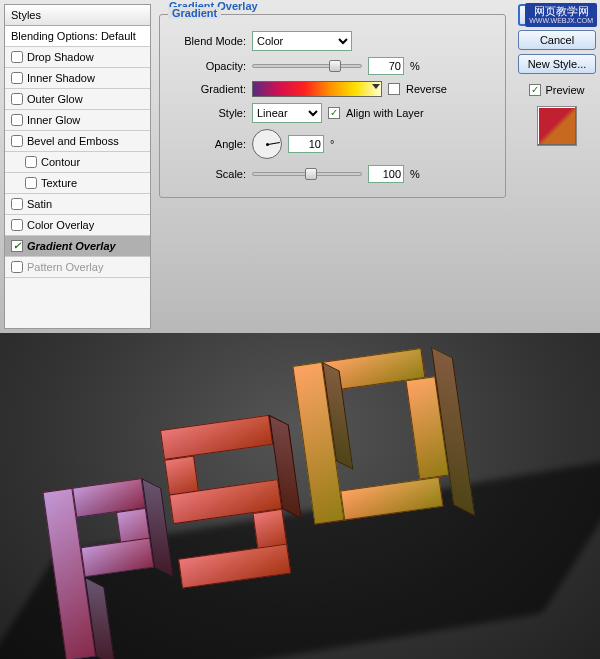  I want to click on inner-glow-checkbox, so click(17, 120).